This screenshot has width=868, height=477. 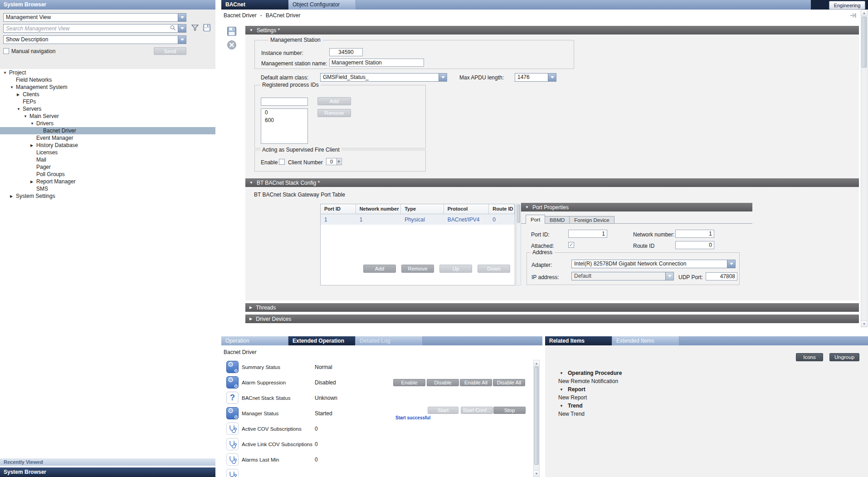 What do you see at coordinates (95, 40) in the screenshot?
I see `description-selector: Show Description` at bounding box center [95, 40].